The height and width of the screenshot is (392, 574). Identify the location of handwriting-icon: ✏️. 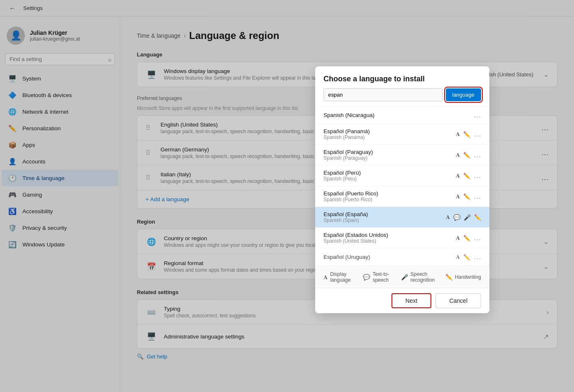
(467, 134).